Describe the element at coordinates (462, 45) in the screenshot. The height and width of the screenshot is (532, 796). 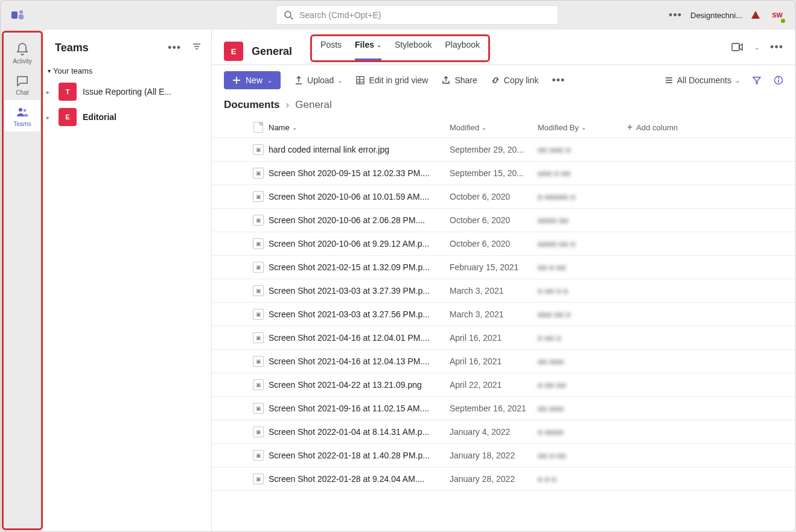
I see `tab-playbook: Playbook` at that location.